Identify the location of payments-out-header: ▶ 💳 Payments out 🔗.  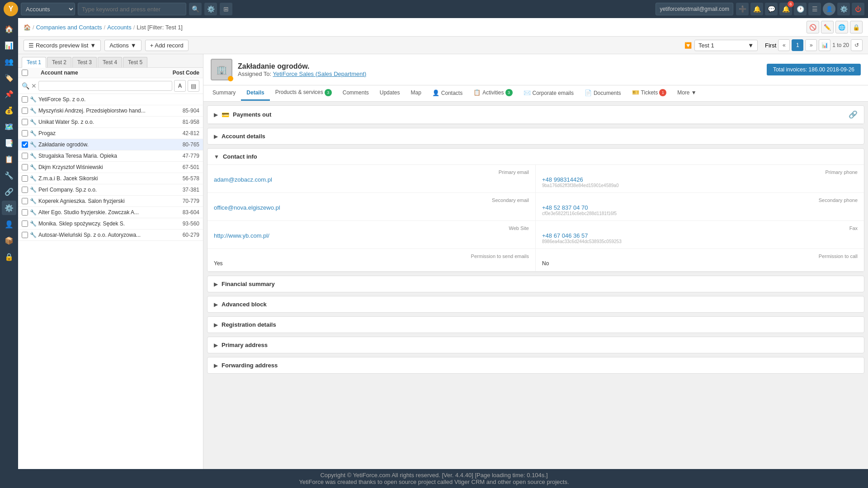
(536, 115).